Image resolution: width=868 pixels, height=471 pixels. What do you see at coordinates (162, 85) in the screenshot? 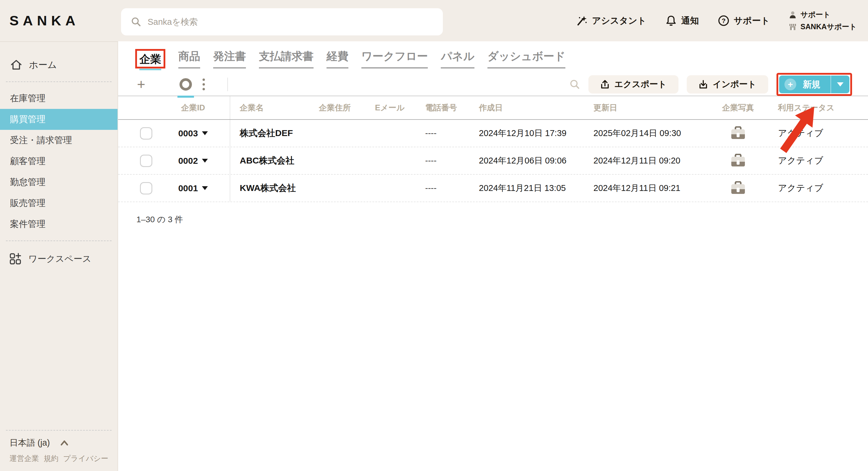
I see `list-view-icon` at bounding box center [162, 85].